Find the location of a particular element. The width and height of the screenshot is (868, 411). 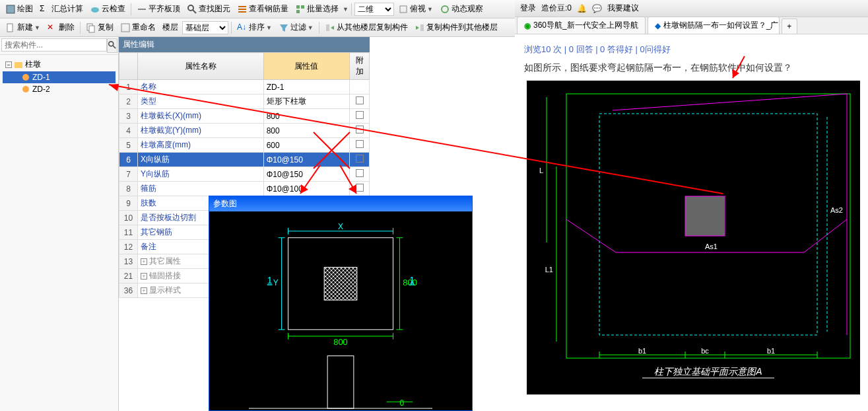

tab-new: + is located at coordinates (789, 26).